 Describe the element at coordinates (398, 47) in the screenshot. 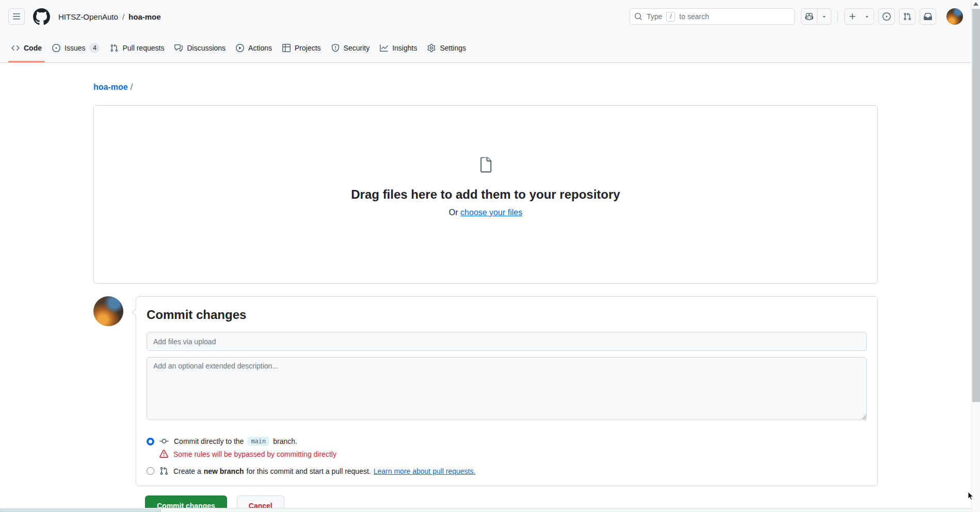

I see `tab-insights: Insights` at that location.